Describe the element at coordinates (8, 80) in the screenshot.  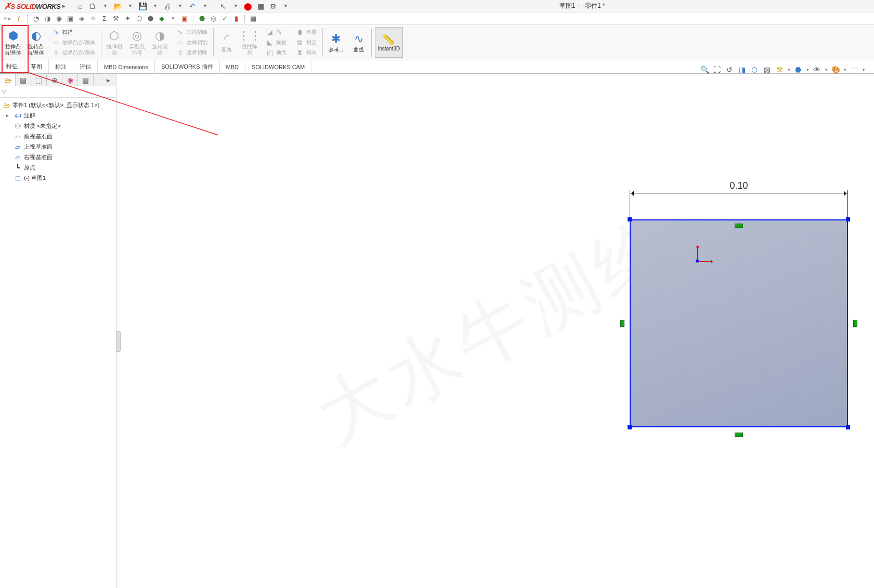
I see `feature-tree-tab: 🗁` at that location.